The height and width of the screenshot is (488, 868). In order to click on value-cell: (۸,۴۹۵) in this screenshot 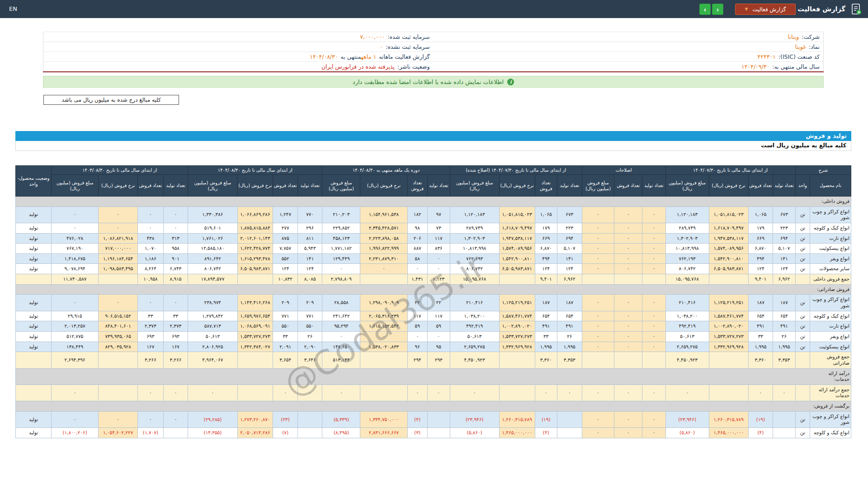, I will do `click(341, 433)`.